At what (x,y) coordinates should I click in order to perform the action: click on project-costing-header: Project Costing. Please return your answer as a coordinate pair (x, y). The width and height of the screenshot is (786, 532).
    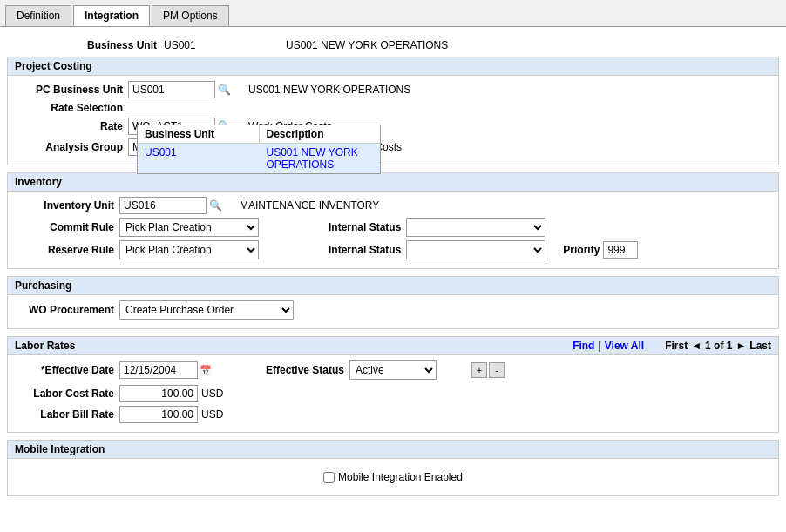
    Looking at the image, I should click on (393, 66).